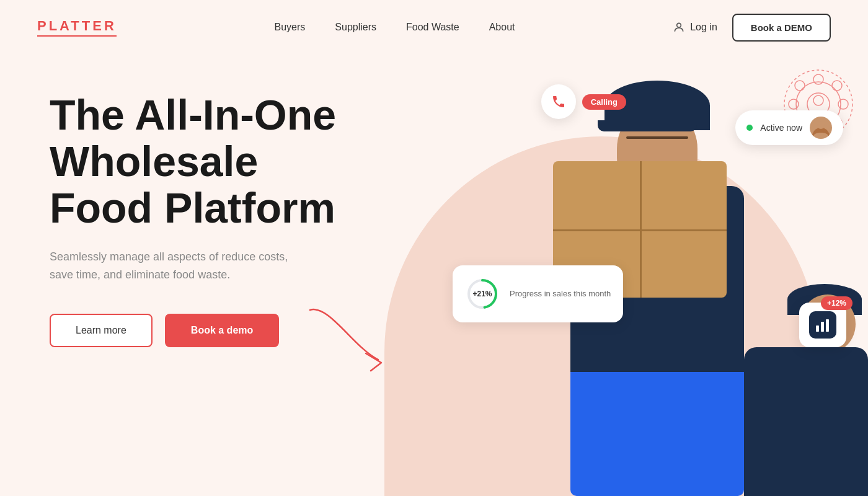  Describe the element at coordinates (789, 128) in the screenshot. I see `active-now-card: Active now` at that location.